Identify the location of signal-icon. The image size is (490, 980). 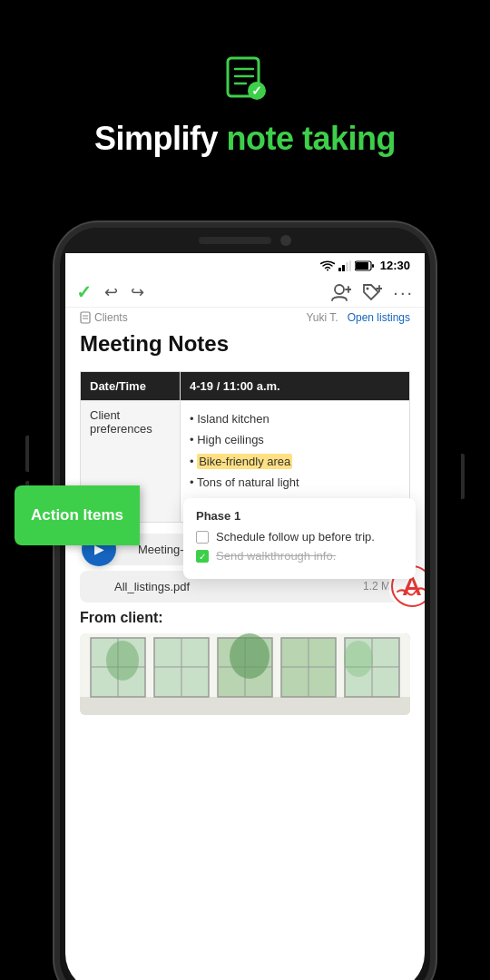
(345, 266).